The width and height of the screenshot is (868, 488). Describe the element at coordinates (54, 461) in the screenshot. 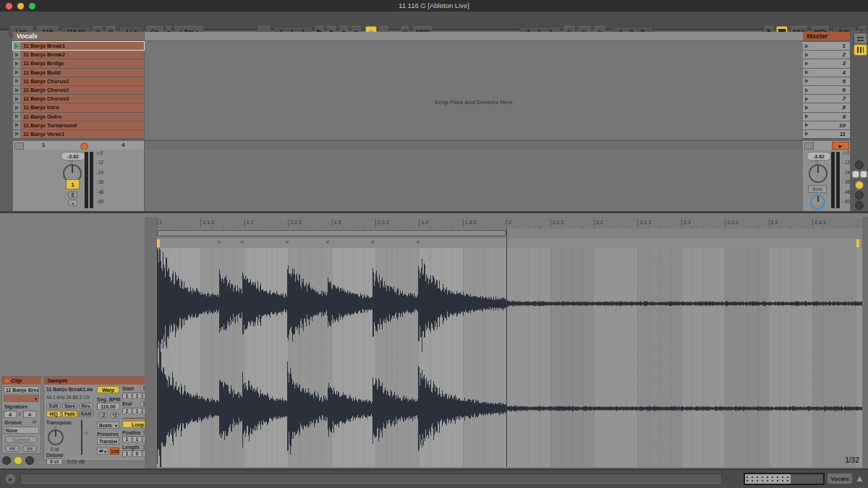

I see `detune-field: 0 ct` at that location.